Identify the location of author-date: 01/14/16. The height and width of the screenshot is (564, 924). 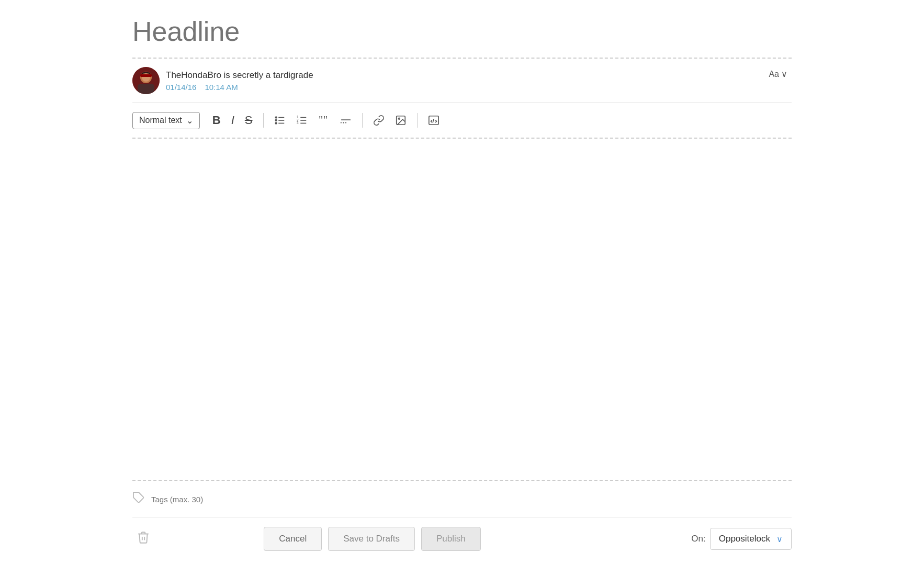
(181, 87).